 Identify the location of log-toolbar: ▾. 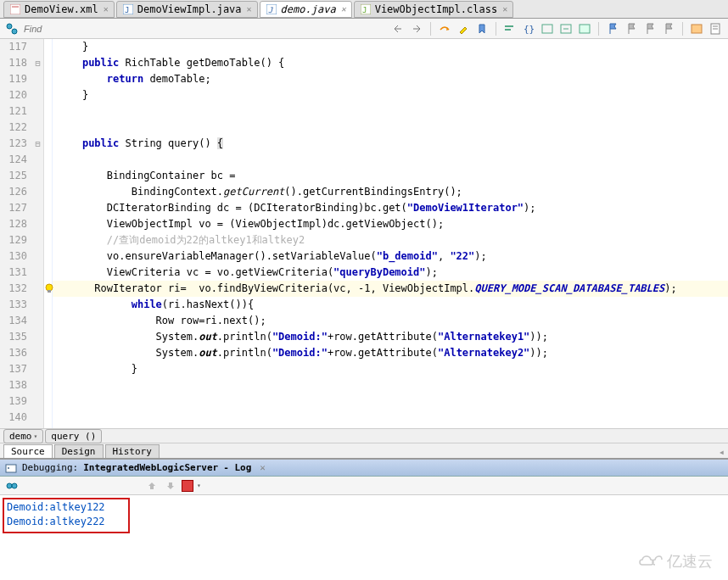
(364, 486).